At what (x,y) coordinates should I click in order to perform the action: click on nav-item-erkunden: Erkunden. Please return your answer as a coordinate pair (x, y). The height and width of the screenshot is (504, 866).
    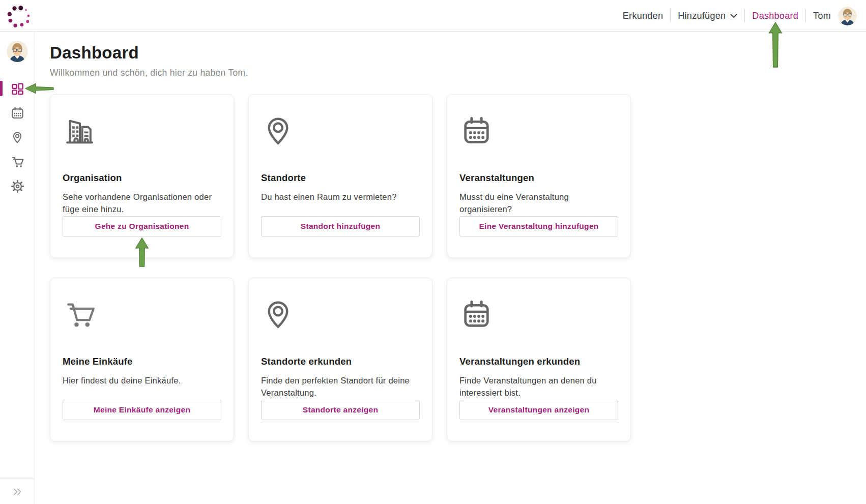
    Looking at the image, I should click on (643, 16).